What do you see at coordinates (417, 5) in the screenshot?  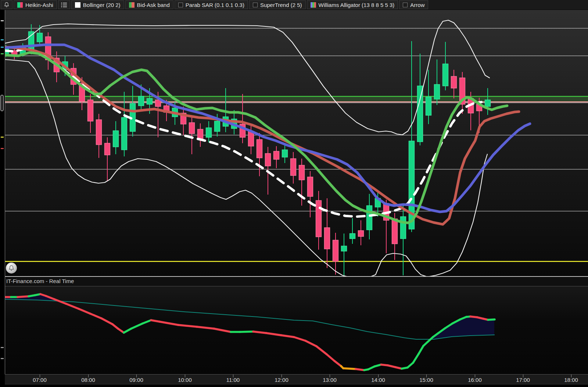 I see `indicator-label: Arrow` at bounding box center [417, 5].